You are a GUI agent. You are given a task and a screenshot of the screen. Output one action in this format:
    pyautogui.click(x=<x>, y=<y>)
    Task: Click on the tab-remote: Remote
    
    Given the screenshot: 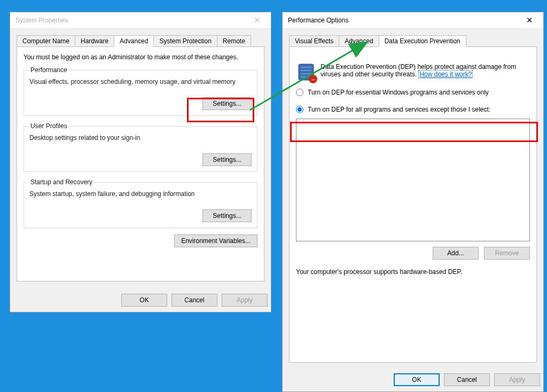 What is the action you would take?
    pyautogui.click(x=234, y=41)
    